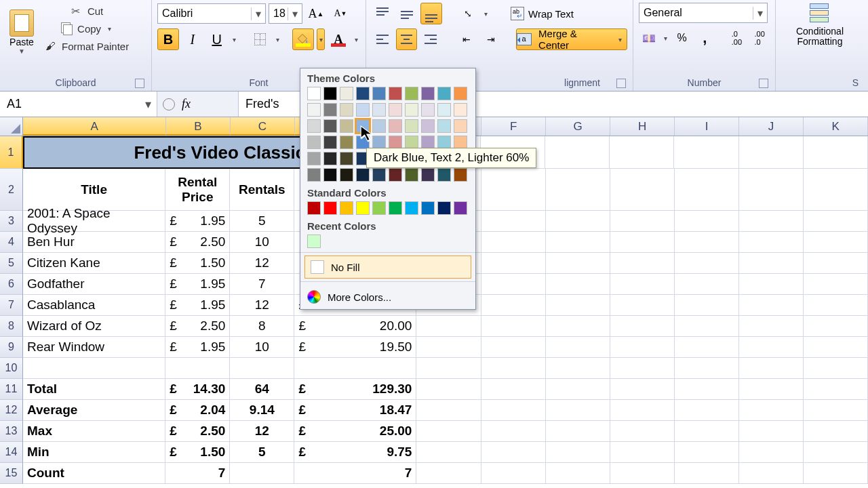  What do you see at coordinates (303, 39) in the screenshot?
I see `fill-color-button` at bounding box center [303, 39].